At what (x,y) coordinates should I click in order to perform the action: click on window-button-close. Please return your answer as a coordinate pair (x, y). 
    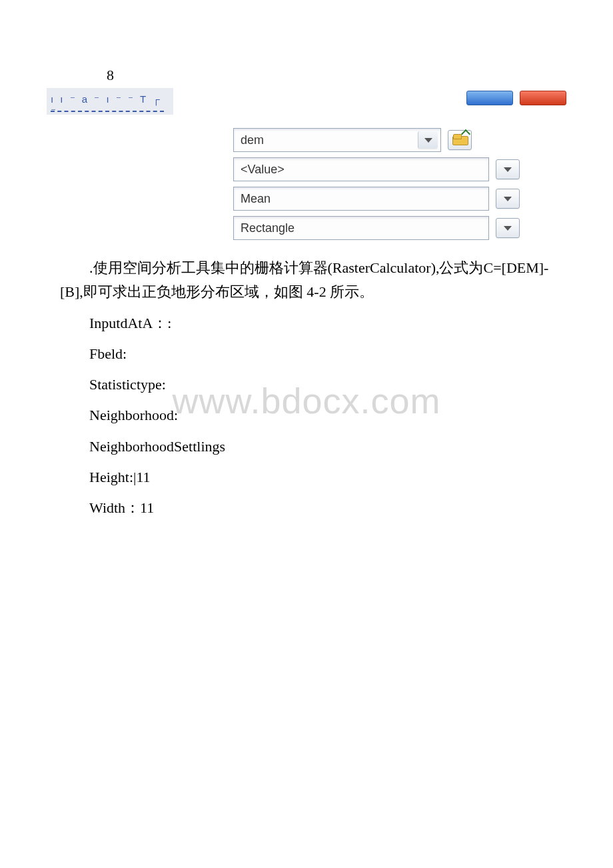
    Looking at the image, I should click on (543, 98).